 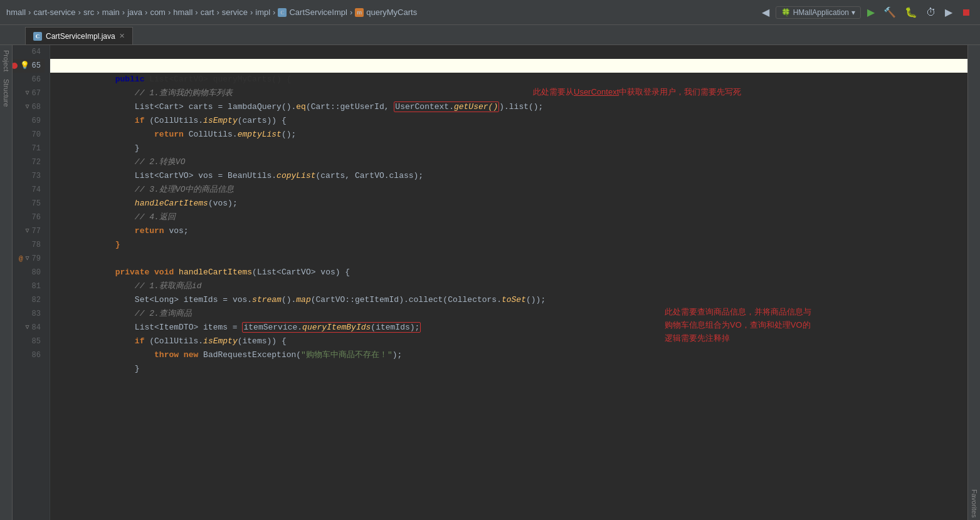 I want to click on back-button: ◀, so click(x=766, y=13).